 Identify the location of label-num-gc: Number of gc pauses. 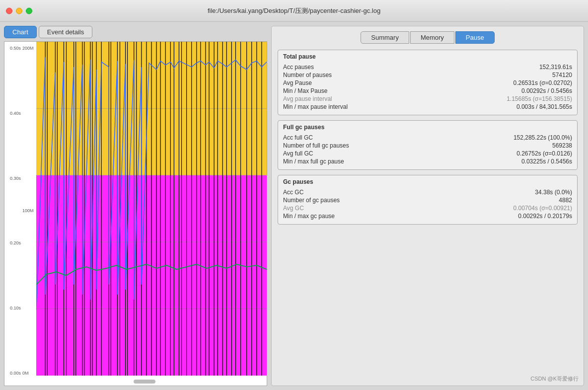
(311, 200).